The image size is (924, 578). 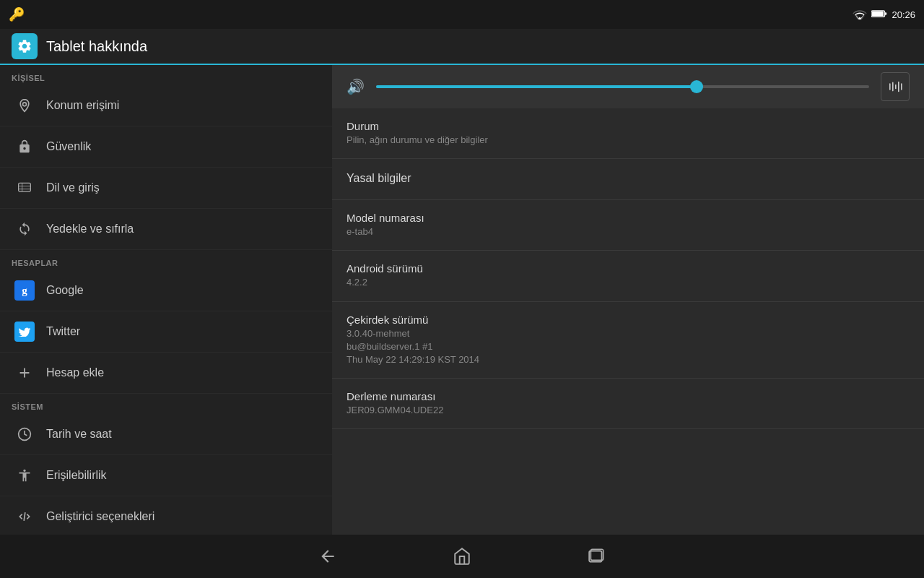 I want to click on key-icon: 🔑, so click(x=17, y=14).